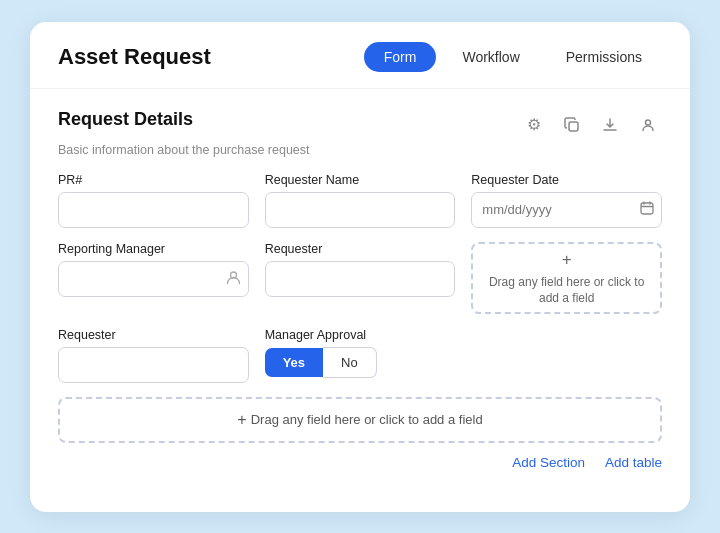 Image resolution: width=720 pixels, height=533 pixels. I want to click on extra-button, so click(648, 125).